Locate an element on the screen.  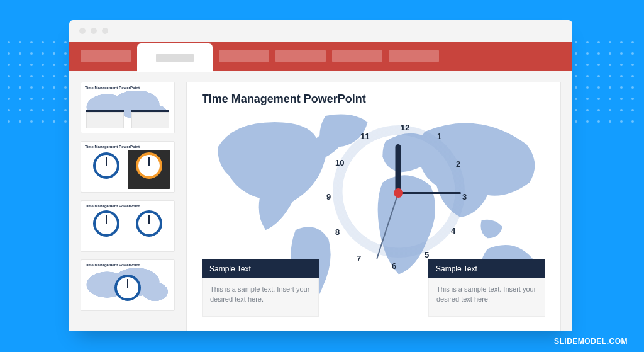
clock-number: 9 is located at coordinates (328, 196).